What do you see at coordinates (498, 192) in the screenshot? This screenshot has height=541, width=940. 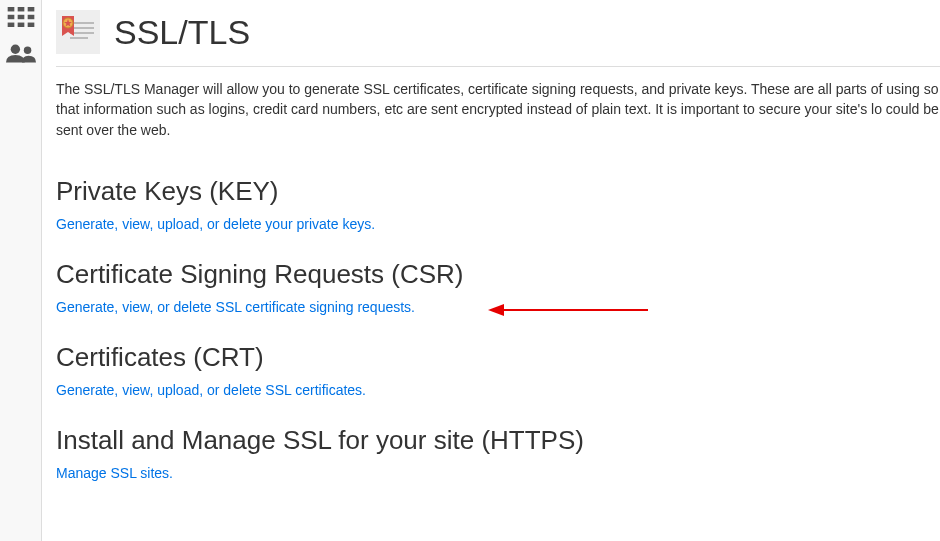 I see `heading-private-keys: Private Keys (KEY)` at bounding box center [498, 192].